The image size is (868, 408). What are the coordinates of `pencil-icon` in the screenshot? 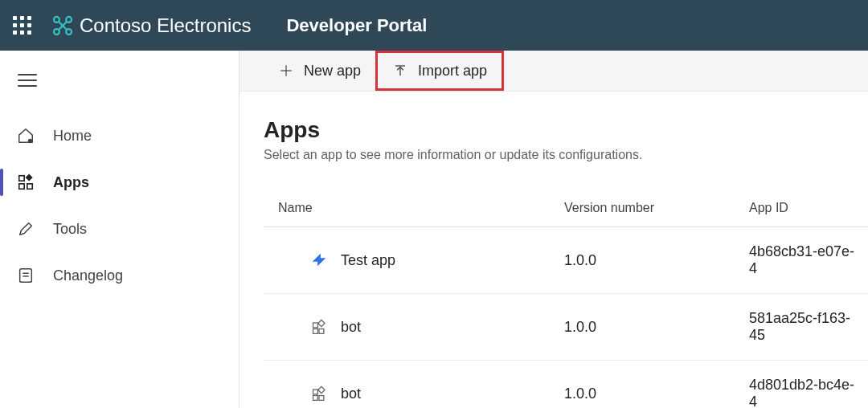 It's located at (26, 229).